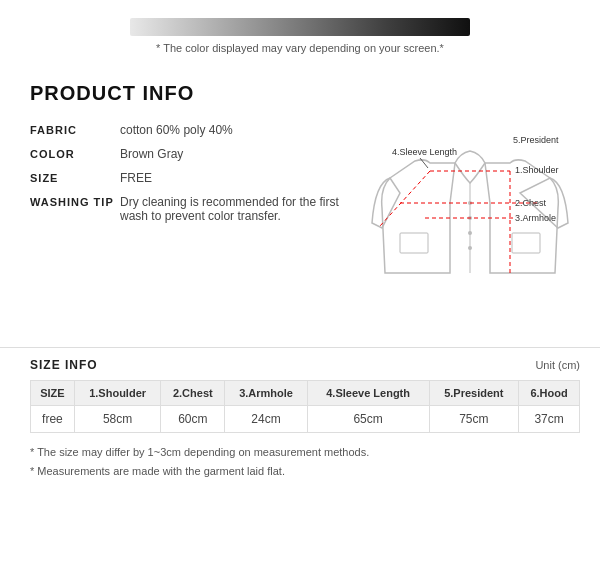 This screenshot has width=600, height=565. Describe the element at coordinates (305, 472) in the screenshot. I see `size-note: * Measurements are made with the garment…` at that location.